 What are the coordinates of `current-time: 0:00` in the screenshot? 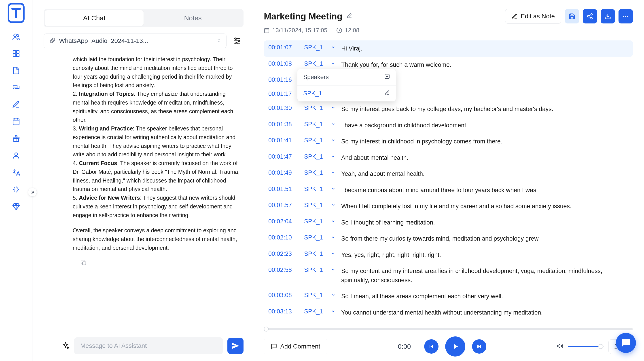 It's located at (404, 347).